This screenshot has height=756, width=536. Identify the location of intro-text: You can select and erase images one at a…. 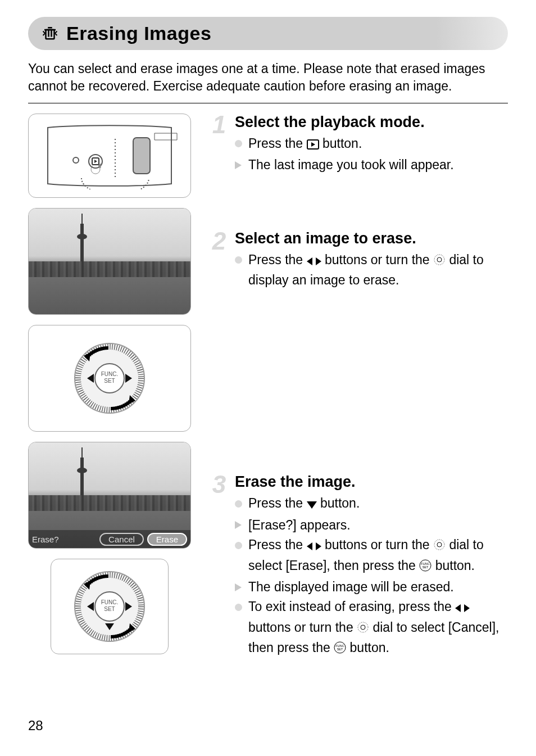
(268, 78).